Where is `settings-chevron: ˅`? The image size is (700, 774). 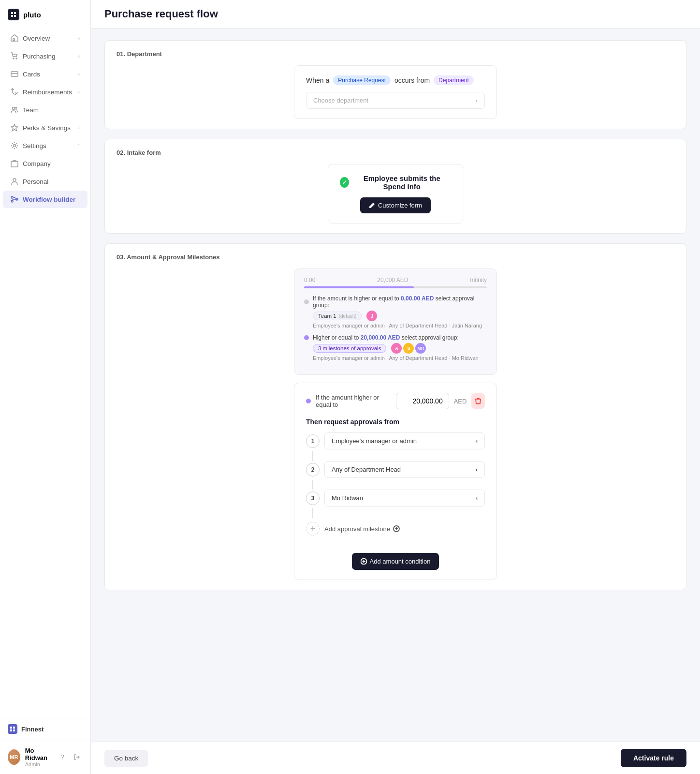
settings-chevron: ˅ is located at coordinates (78, 146).